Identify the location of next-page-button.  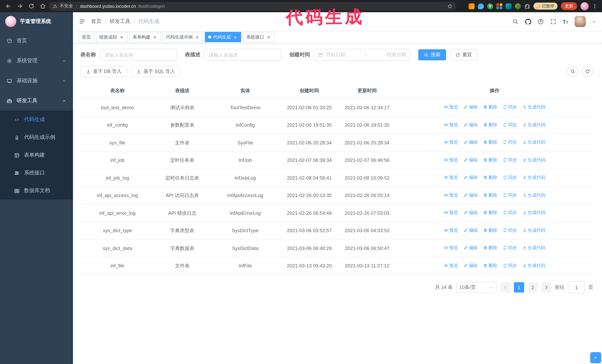
(546, 287).